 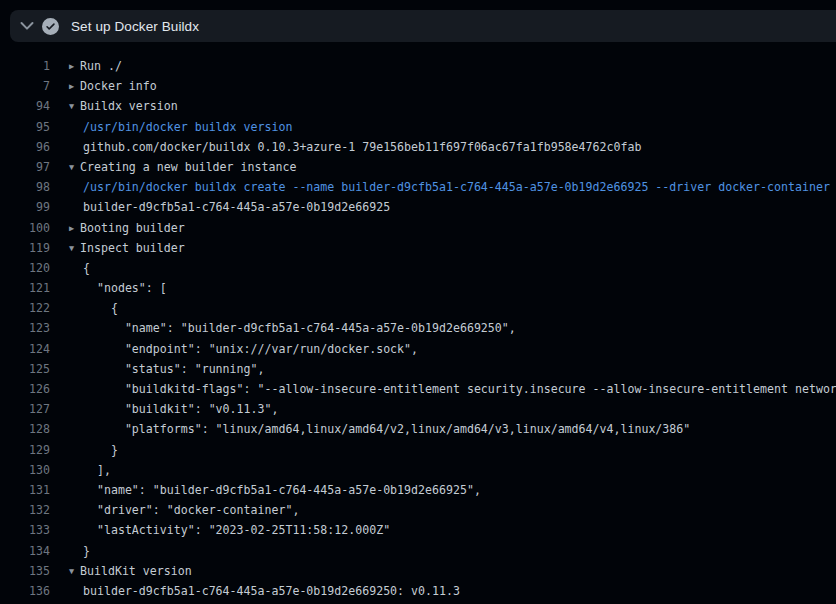 What do you see at coordinates (418, 429) in the screenshot?
I see `log-line-128: 128 "platforms": "linux/amd64,linux/amd6…` at bounding box center [418, 429].